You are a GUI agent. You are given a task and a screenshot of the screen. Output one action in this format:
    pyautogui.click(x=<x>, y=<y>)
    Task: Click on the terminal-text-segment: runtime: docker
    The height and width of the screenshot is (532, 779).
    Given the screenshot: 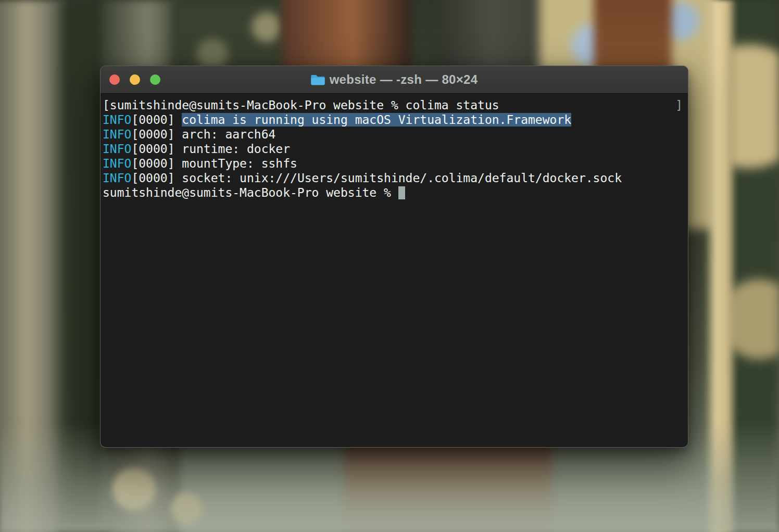 What is the action you would take?
    pyautogui.click(x=236, y=149)
    